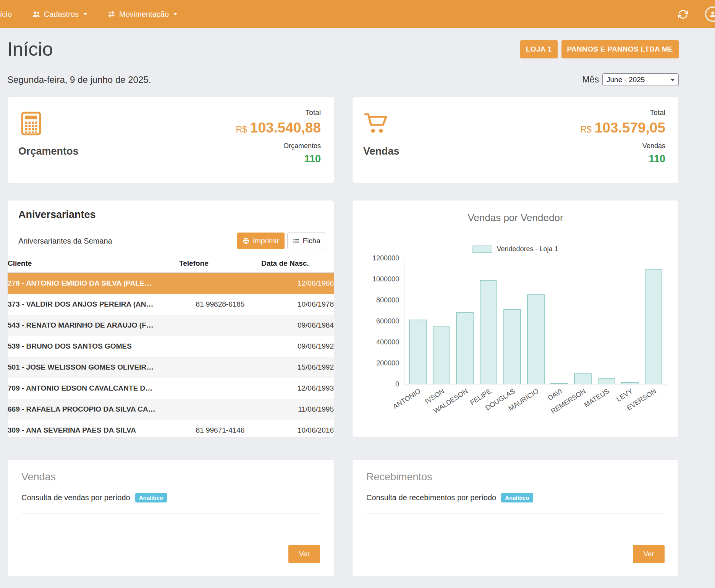 Image resolution: width=715 pixels, height=588 pixels. Describe the element at coordinates (376, 124) in the screenshot. I see `shopping-cart-icon` at that location.